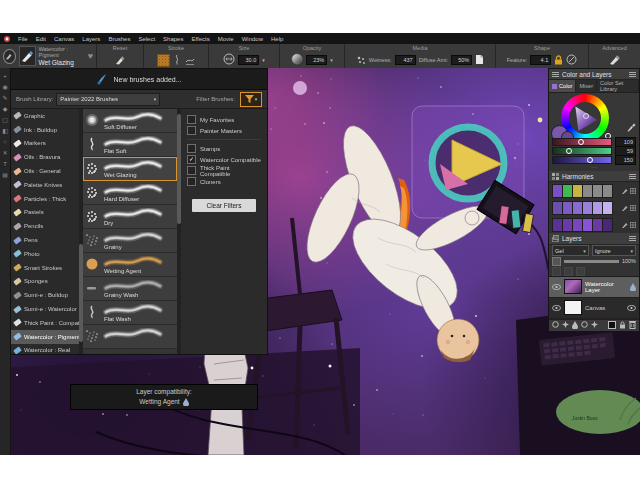  I want to click on brush-category-item: Graphic, so click(45, 116).